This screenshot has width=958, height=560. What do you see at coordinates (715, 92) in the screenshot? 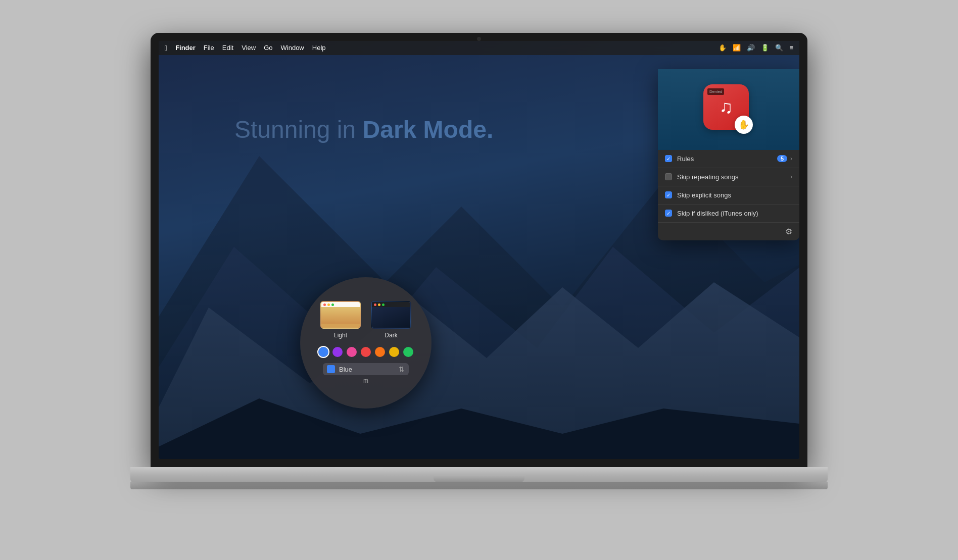
I see `denied-label: Denied` at bounding box center [715, 92].